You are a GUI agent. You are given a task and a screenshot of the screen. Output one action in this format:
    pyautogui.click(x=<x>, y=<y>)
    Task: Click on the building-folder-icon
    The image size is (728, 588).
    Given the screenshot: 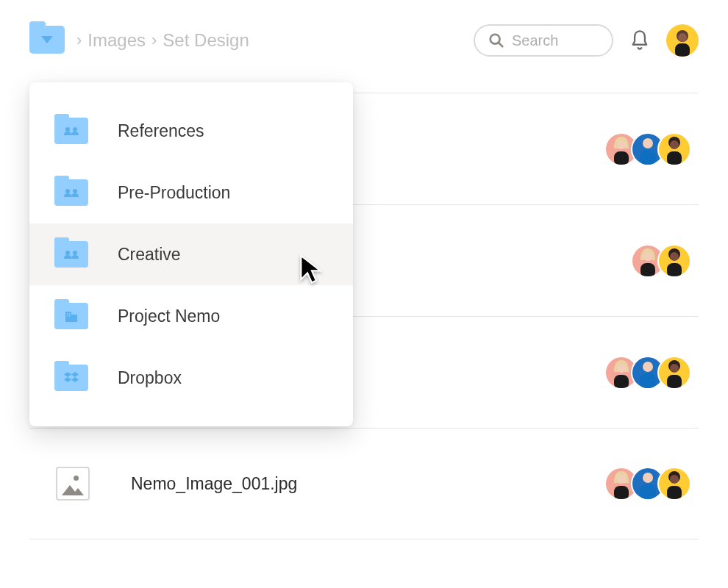 What is the action you would take?
    pyautogui.click(x=71, y=316)
    